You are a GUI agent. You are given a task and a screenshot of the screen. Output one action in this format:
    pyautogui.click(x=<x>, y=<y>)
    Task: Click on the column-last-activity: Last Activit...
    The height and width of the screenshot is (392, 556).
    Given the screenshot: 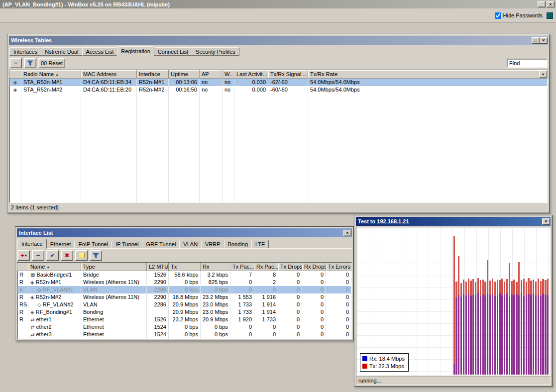 What is the action you would take?
    pyautogui.click(x=251, y=74)
    